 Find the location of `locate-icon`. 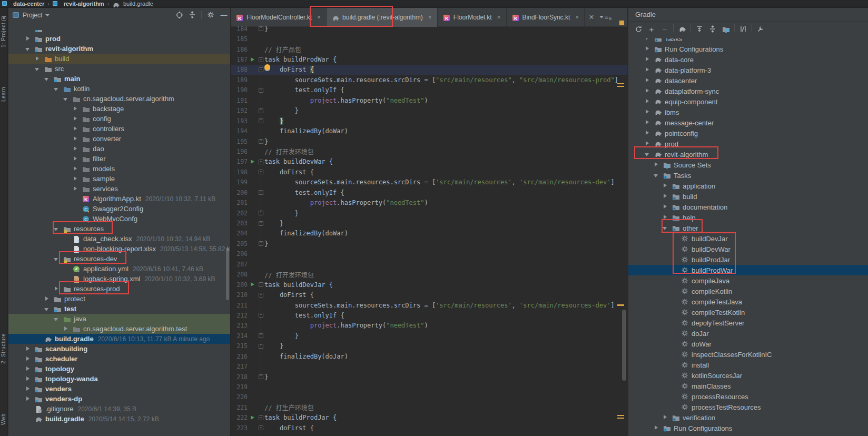

locate-icon is located at coordinates (179, 15).